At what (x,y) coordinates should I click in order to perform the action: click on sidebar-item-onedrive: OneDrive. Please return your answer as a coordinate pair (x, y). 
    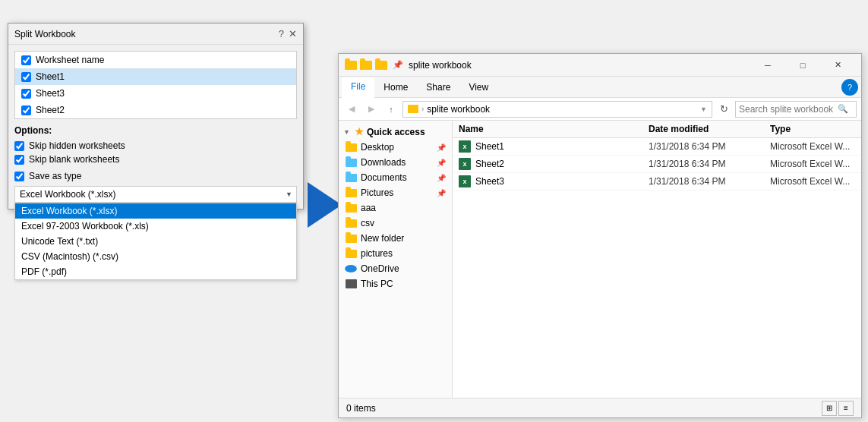
    Looking at the image, I should click on (395, 269).